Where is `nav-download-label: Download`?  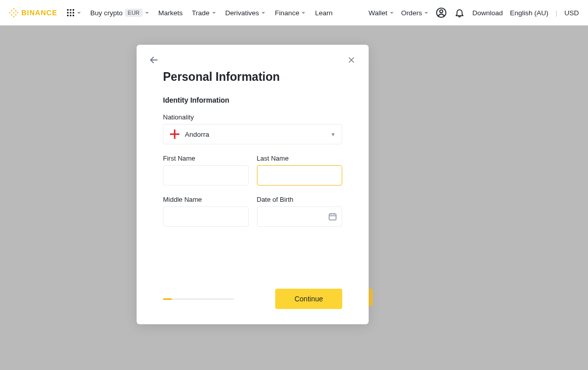 nav-download-label: Download is located at coordinates (487, 13).